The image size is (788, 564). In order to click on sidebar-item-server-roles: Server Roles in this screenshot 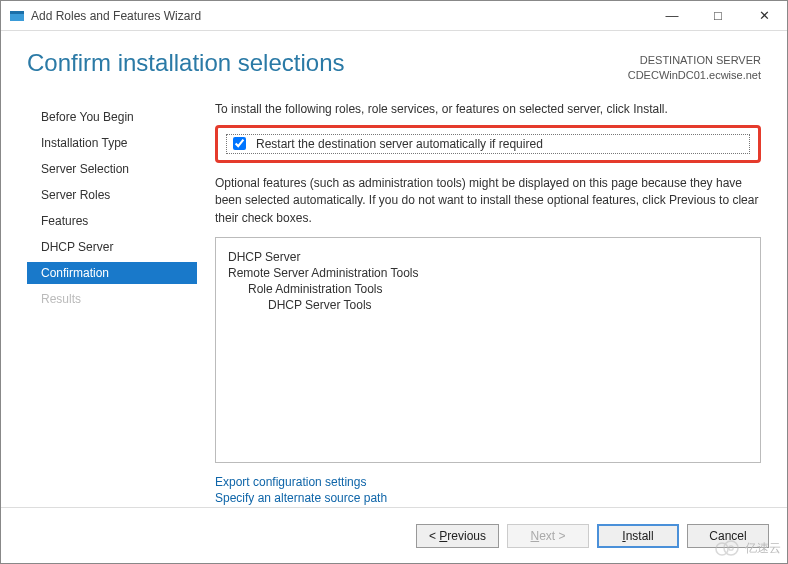, I will do `click(112, 195)`.